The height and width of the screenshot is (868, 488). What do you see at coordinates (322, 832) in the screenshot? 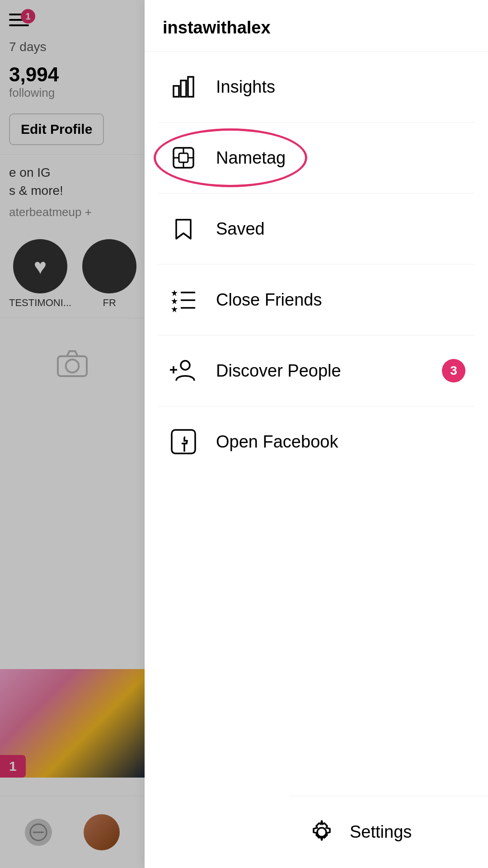
I see `settings-icon` at bounding box center [322, 832].